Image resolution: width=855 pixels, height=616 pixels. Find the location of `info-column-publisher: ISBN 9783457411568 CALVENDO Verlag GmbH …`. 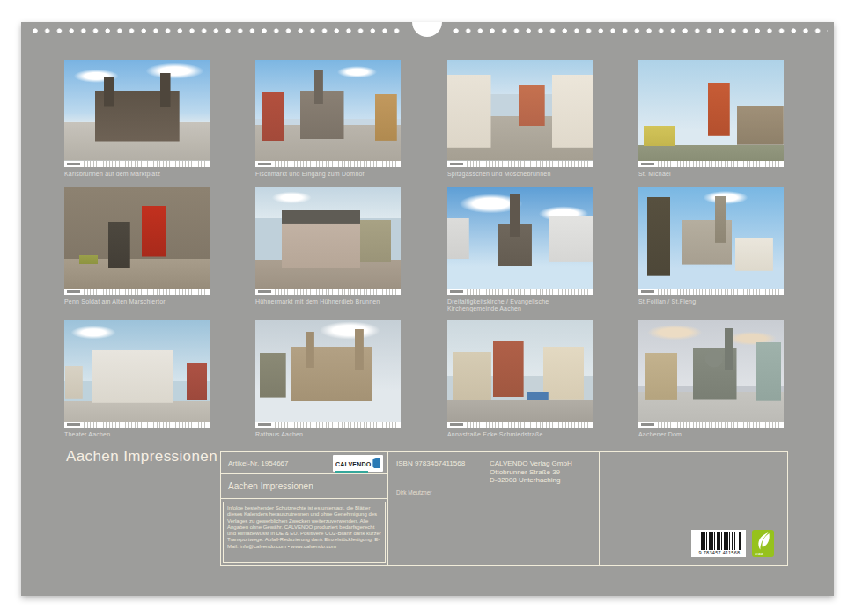

info-column-publisher: ISBN 9783457411568 CALVENDO Verlag GmbH … is located at coordinates (494, 509).